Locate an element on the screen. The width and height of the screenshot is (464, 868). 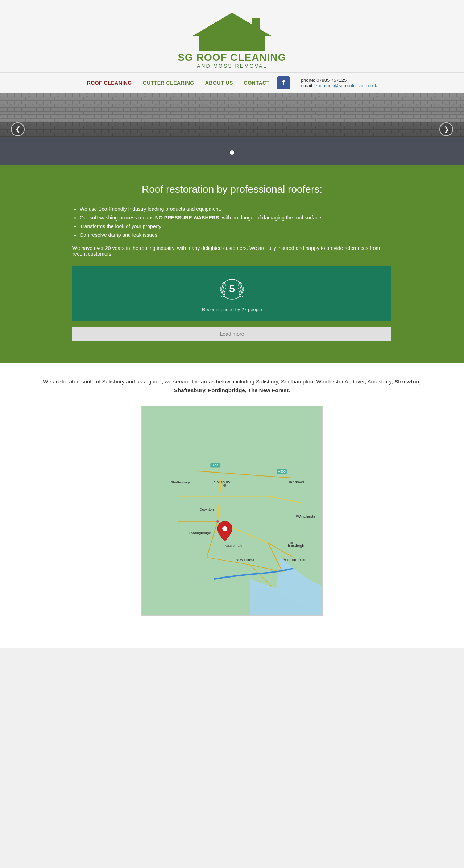
service-item-4: Can resolve damp and leak issues is located at coordinates (236, 235).